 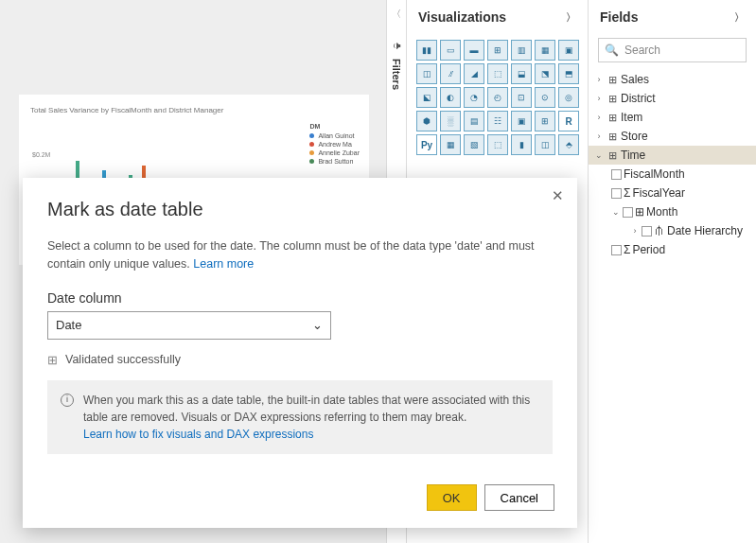 What do you see at coordinates (462, 17) in the screenshot?
I see `viz-pane-title: Visualizations` at bounding box center [462, 17].